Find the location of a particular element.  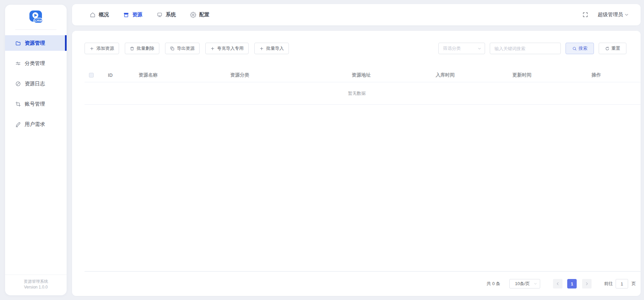

top-nav: 概况 资源 系统 配置 is located at coordinates (150, 15).